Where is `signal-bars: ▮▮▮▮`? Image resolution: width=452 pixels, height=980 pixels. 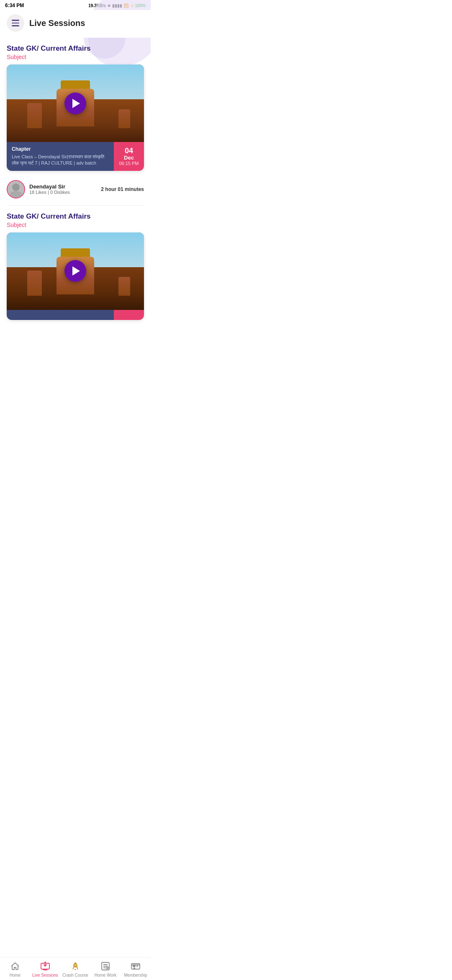 signal-bars: ▮▮▮▮ is located at coordinates (117, 6).